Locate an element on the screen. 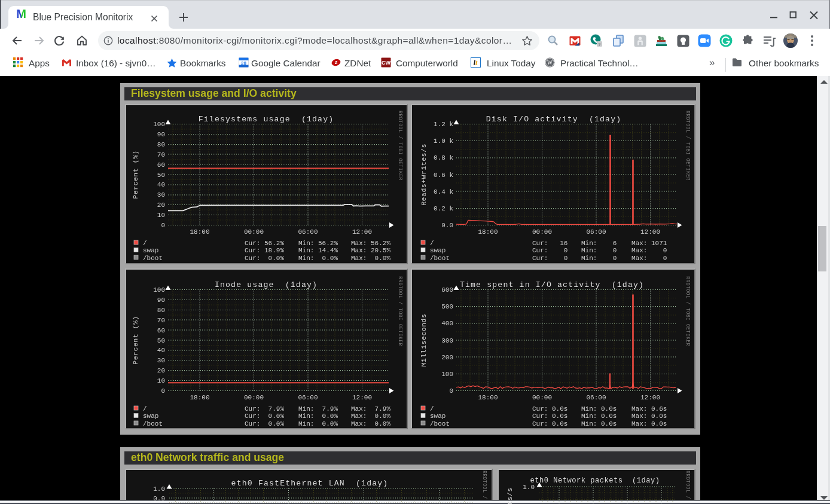 Image resolution: width=830 pixels, height=504 pixels. svg-text: Cur: 56.2% is located at coordinates (264, 243).